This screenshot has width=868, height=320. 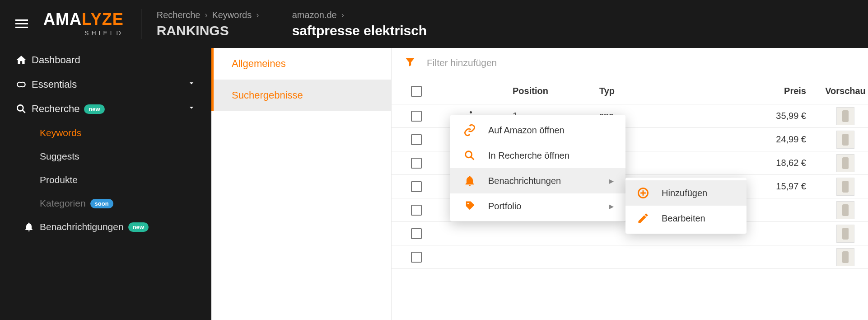 What do you see at coordinates (106, 109) in the screenshot?
I see `nav-recherche: Recherche new` at bounding box center [106, 109].